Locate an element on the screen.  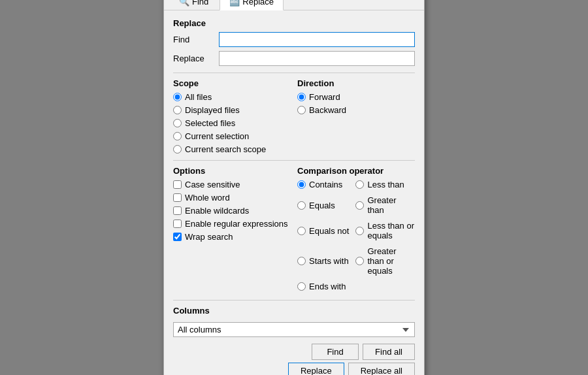
scope-displayed-files: Displayed files is located at coordinates (232, 110).